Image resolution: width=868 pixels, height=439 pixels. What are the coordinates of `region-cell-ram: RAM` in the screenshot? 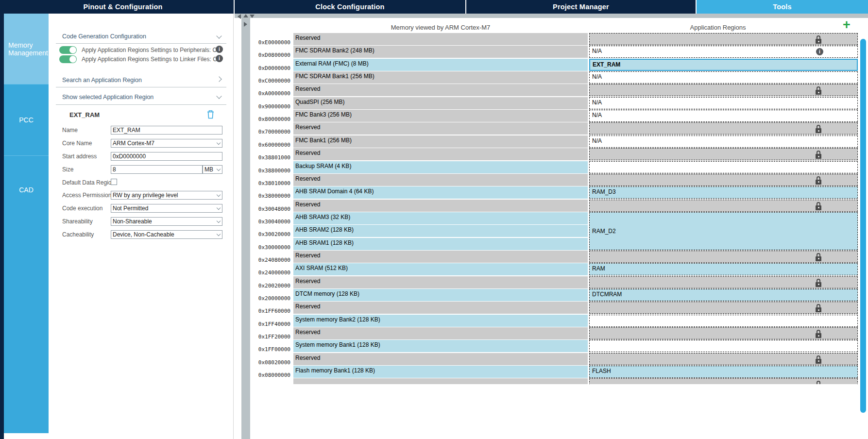 It's located at (724, 269).